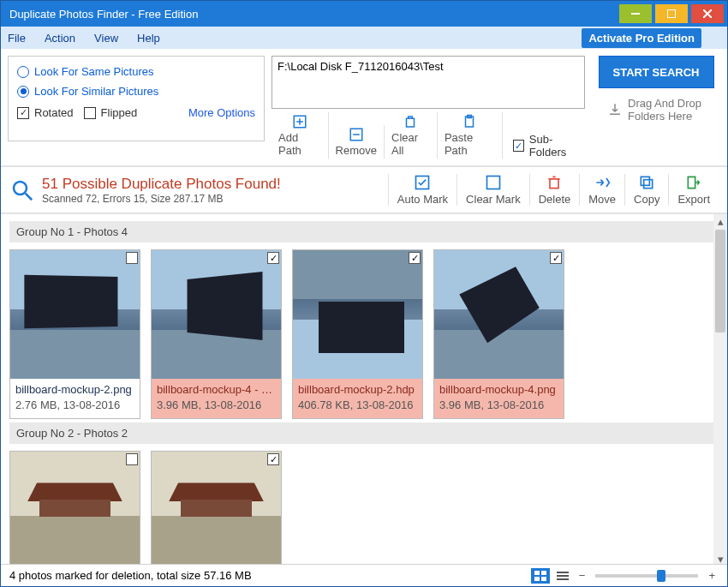 The width and height of the screenshot is (728, 587). Describe the element at coordinates (358, 334) in the screenshot. I see `thumbnail-item: ✓billboard-mockup-2.hdp406.78 KB, 13-08-…` at that location.